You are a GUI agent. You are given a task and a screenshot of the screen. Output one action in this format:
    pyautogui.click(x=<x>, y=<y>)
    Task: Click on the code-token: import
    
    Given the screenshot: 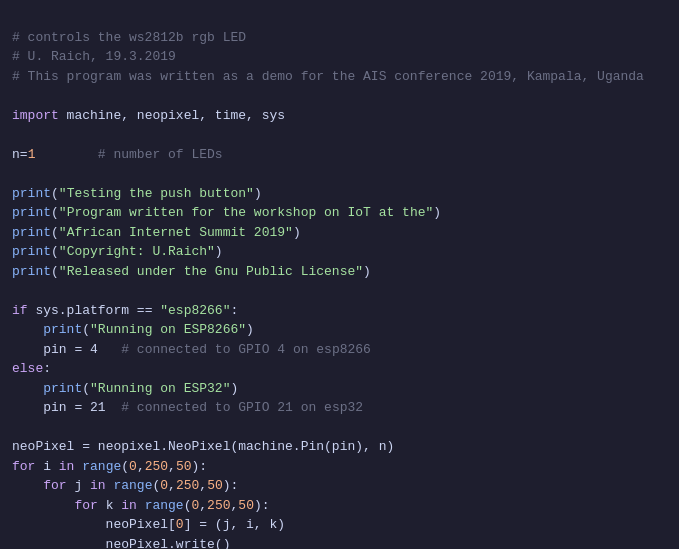 What is the action you would take?
    pyautogui.click(x=36, y=116)
    